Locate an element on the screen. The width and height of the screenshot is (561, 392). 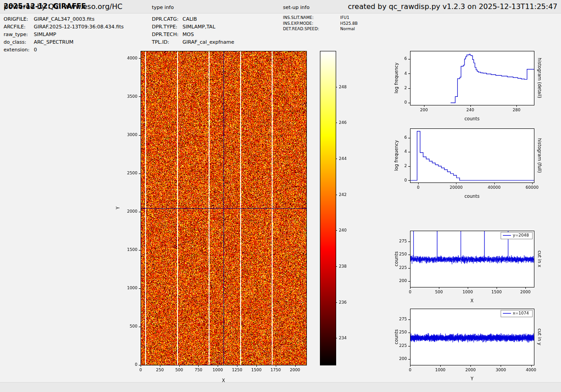
setup-info-row: DET.READ.SPEED:Normal is located at coordinates (320, 29).